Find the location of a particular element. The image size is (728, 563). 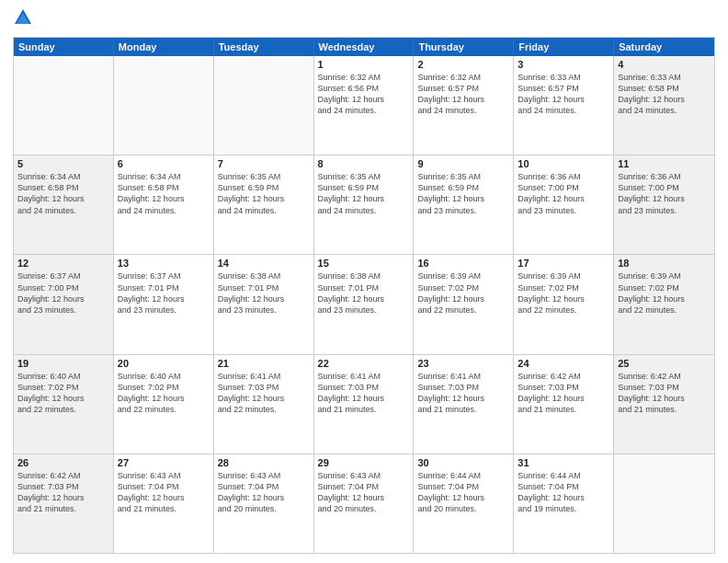

weekday-header: Tuesday is located at coordinates (265, 47).